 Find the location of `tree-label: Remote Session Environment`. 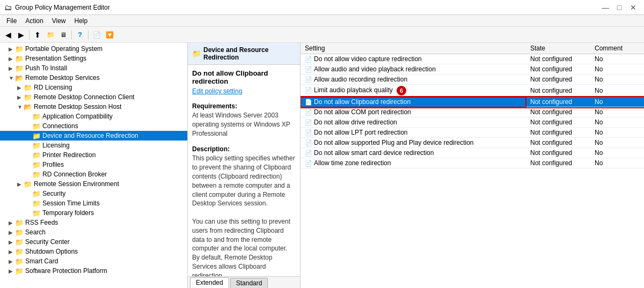

tree-label: Remote Session Environment is located at coordinates (76, 184).